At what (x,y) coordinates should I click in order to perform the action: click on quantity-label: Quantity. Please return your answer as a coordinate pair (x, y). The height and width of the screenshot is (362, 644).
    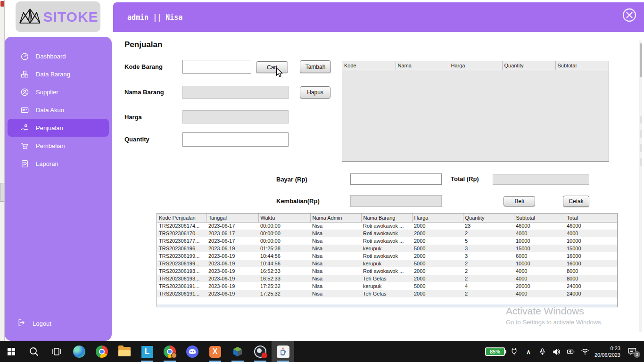
    Looking at the image, I should click on (137, 140).